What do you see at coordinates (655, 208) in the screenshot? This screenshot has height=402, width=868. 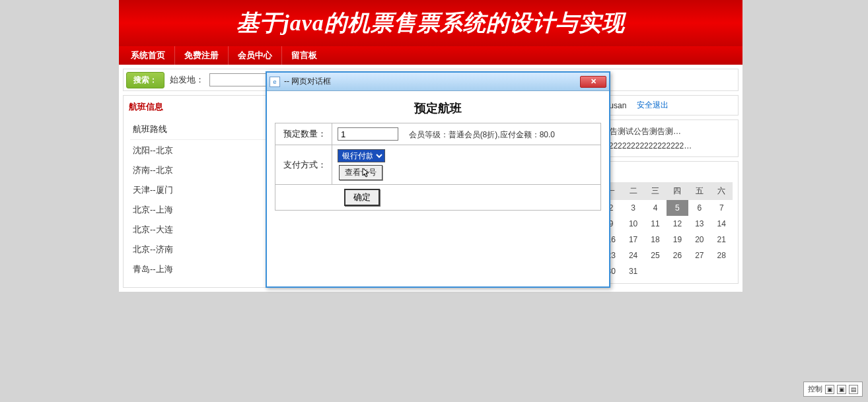 I see `calendar-day: 4` at bounding box center [655, 208].